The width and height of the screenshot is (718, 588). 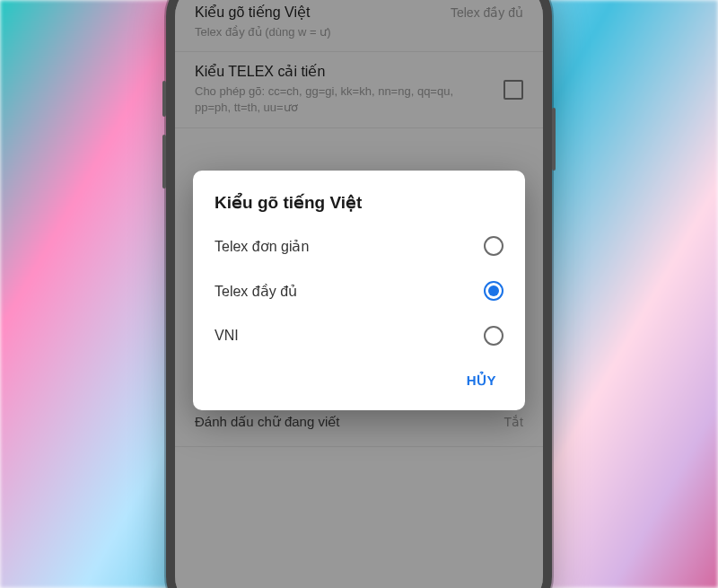 I want to click on cancel-button: HỦY, so click(x=481, y=381).